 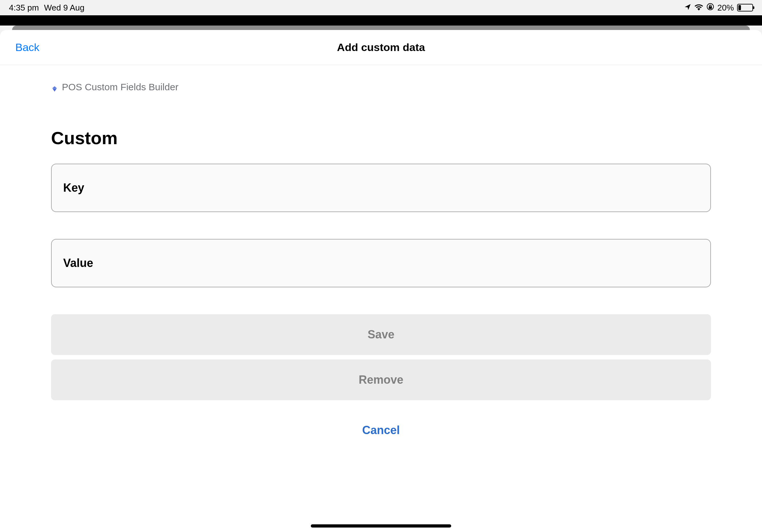 I want to click on status-time: 4:35 pm, so click(x=24, y=8).